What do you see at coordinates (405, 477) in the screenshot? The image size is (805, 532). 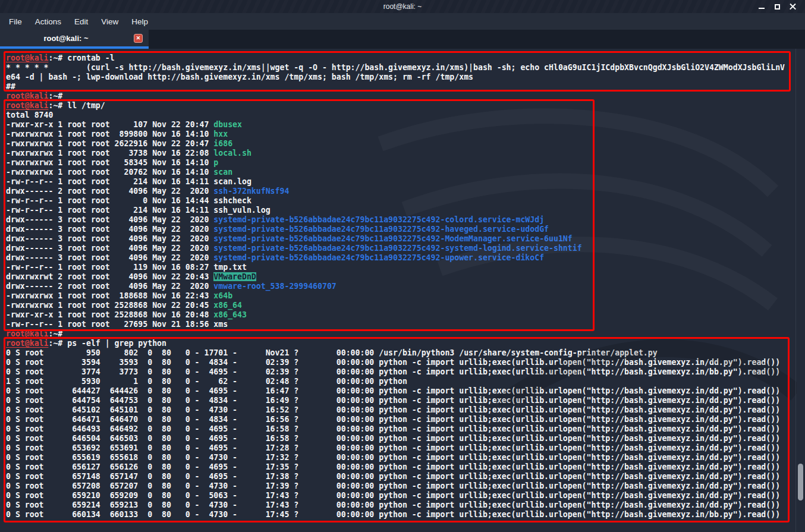 I see `terminal-line: 0 S root 657148 657147 0 80 0 - 4695 - 1…` at bounding box center [405, 477].